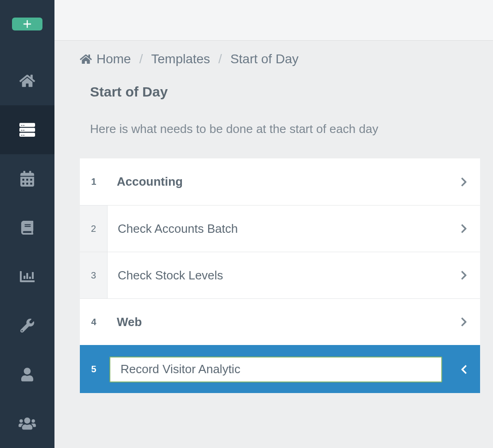 This screenshot has height=448, width=493. What do you see at coordinates (280, 369) in the screenshot?
I see `list-item-editing: 5` at bounding box center [280, 369].